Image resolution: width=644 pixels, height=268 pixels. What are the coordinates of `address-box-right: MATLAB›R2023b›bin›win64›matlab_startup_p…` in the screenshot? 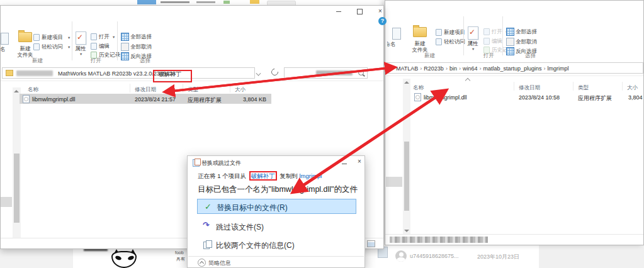 It's located at (515, 68).